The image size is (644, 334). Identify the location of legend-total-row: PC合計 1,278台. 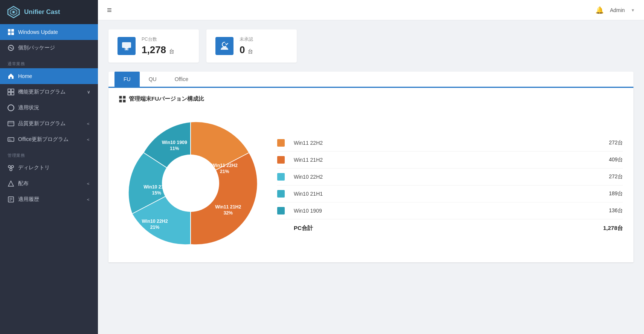
(450, 225).